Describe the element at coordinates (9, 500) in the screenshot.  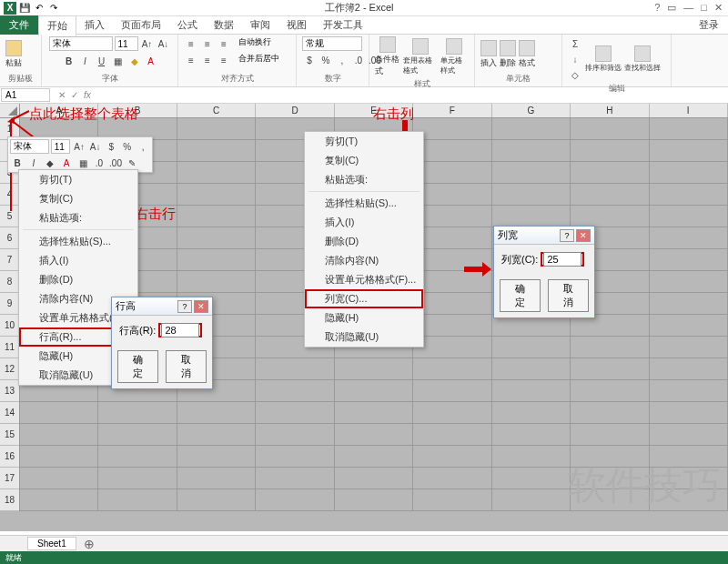
I see `row-header: 18` at that location.